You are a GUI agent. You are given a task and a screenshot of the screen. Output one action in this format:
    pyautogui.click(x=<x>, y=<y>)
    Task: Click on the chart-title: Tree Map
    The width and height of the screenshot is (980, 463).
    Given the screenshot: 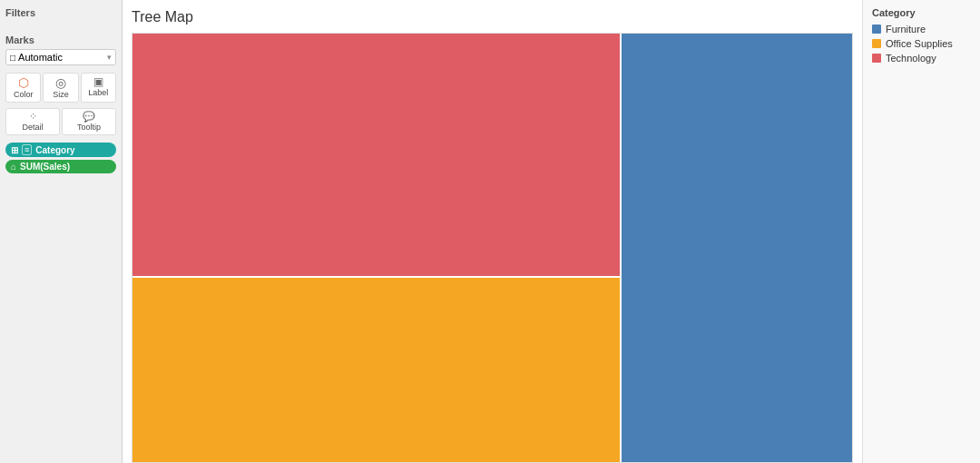 What is the action you would take?
    pyautogui.click(x=492, y=17)
    